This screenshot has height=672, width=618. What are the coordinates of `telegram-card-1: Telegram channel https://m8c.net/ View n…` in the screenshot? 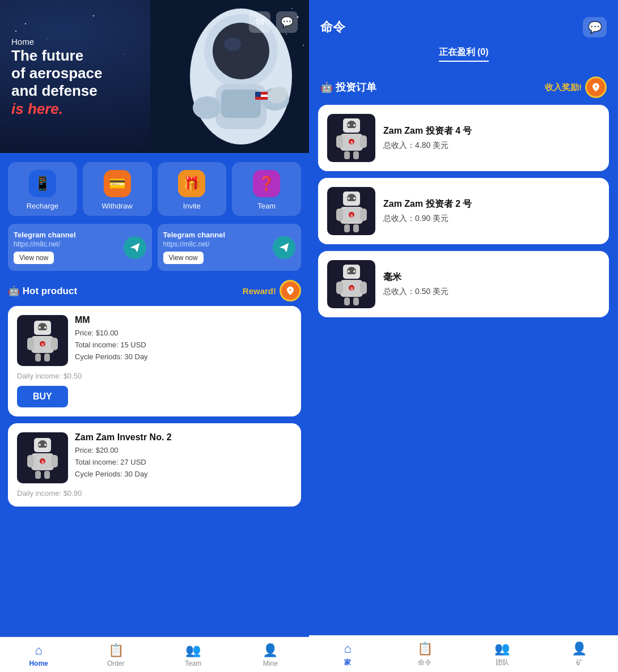 It's located at (80, 247).